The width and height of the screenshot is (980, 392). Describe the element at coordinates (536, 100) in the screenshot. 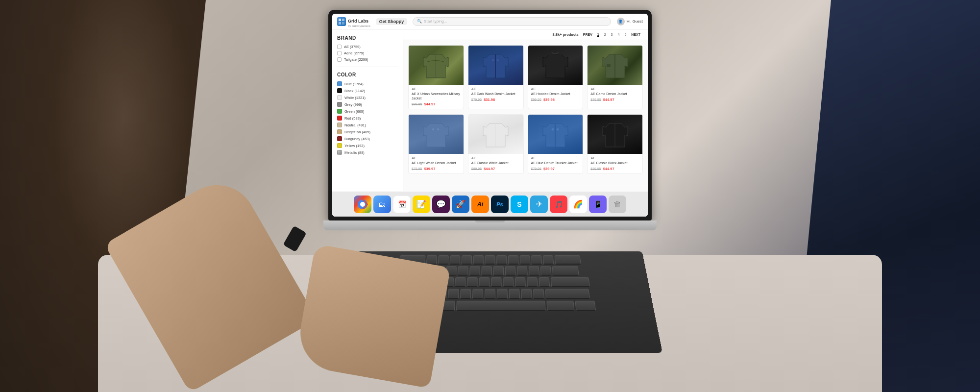

I see `original-price-3: $99.95` at that location.